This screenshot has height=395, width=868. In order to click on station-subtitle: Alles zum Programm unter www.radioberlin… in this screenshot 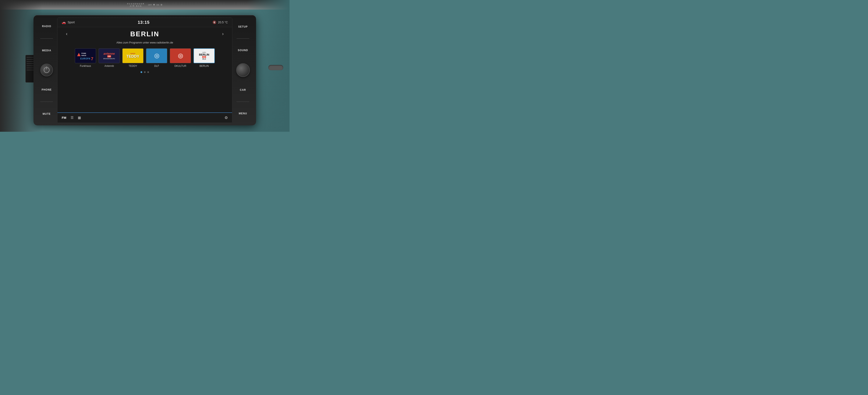, I will do `click(145, 44)`.